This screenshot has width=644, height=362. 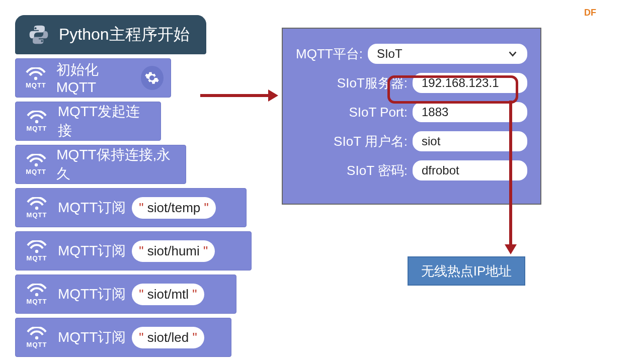 I want to click on row-platform: MQTT平台: SIoT, so click(x=412, y=54).